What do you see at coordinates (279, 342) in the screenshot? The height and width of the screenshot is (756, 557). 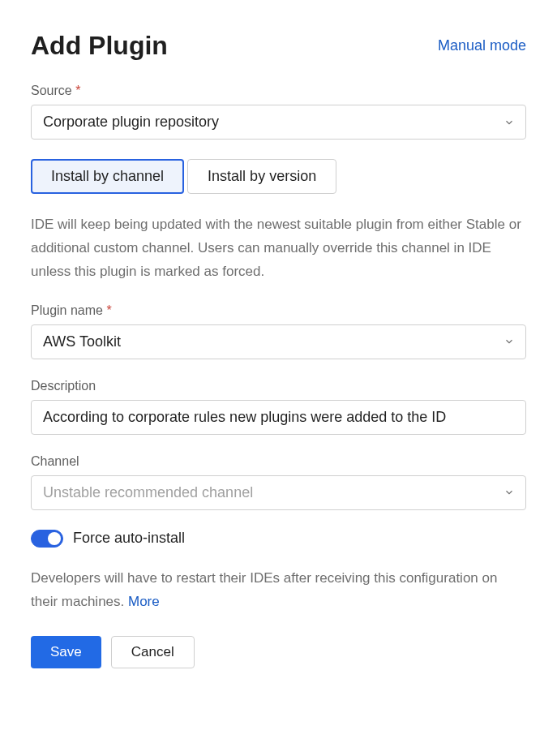 I see `plugin-name-select: AWS Toolkit` at bounding box center [279, 342].